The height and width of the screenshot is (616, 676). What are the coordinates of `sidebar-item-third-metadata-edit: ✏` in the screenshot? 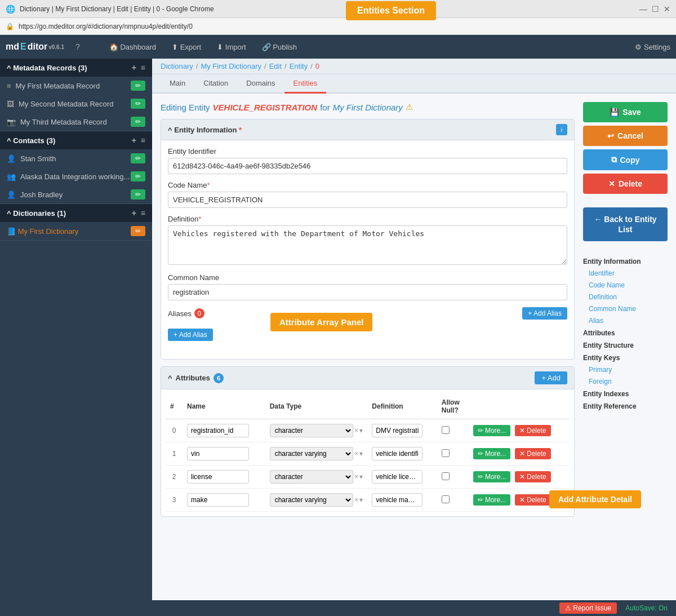 It's located at (138, 122).